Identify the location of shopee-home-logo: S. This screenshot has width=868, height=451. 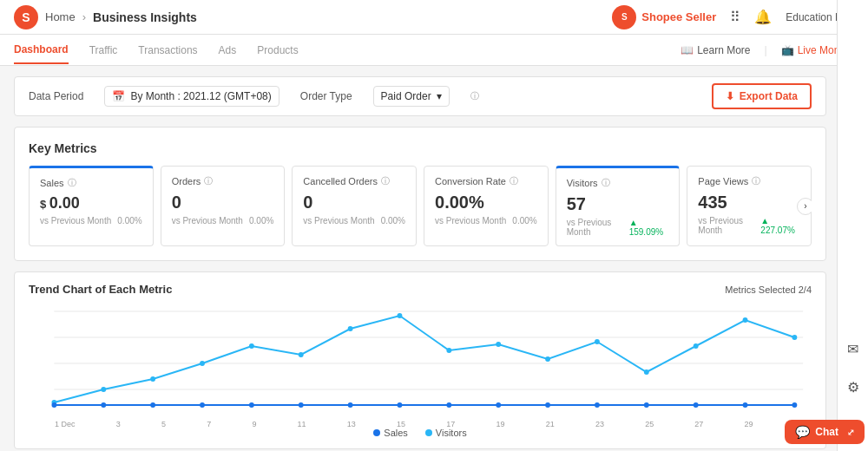
(26, 17).